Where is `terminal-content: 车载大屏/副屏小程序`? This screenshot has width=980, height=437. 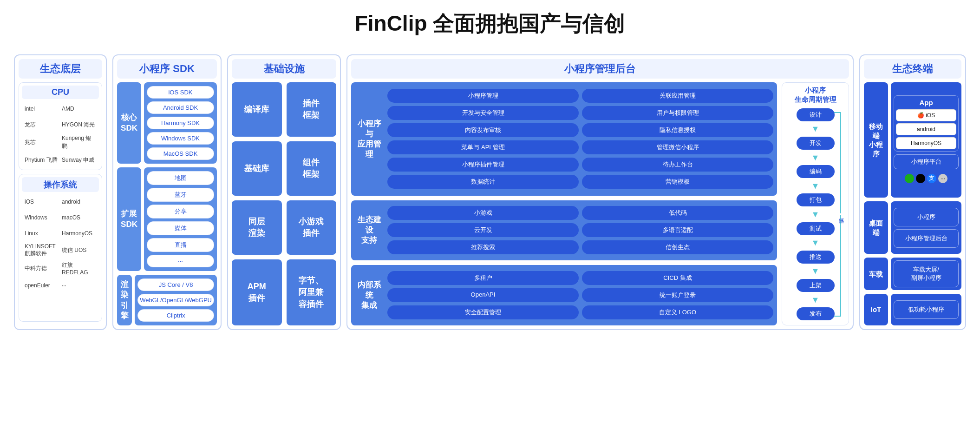 terminal-content: 车载大屏/副屏小程序 is located at coordinates (926, 274).